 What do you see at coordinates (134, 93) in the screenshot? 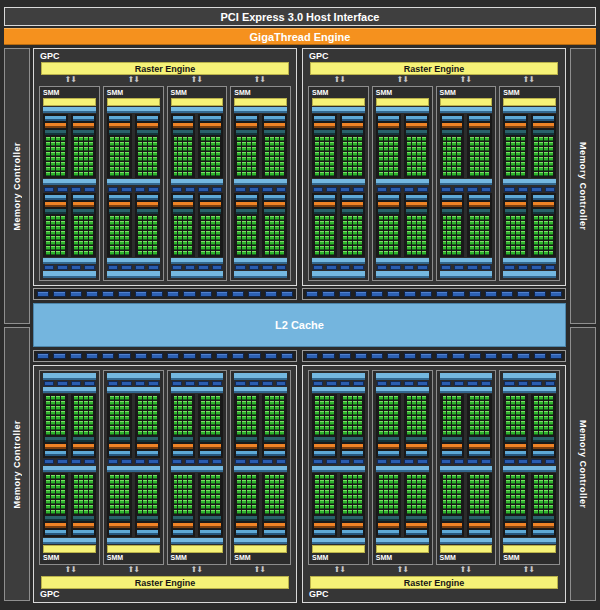
I see `smm-label: SMM` at bounding box center [134, 93].